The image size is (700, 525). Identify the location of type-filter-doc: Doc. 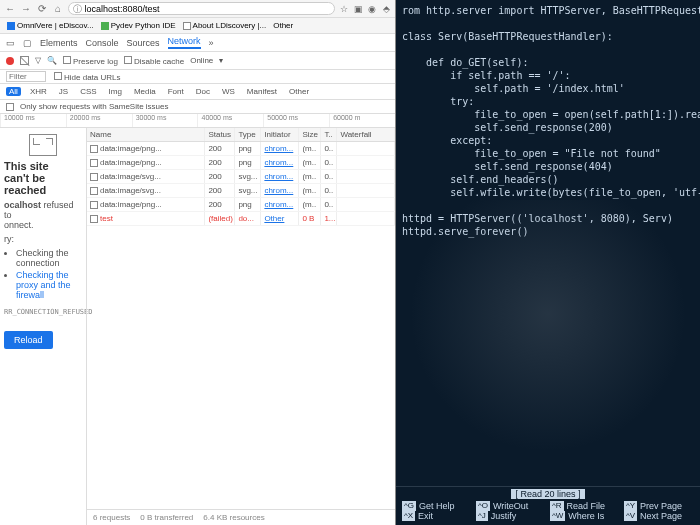
(203, 92).